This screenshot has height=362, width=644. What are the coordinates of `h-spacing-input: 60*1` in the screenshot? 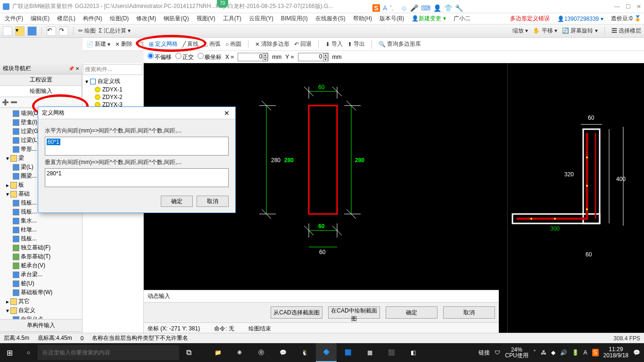 It's located at (137, 146).